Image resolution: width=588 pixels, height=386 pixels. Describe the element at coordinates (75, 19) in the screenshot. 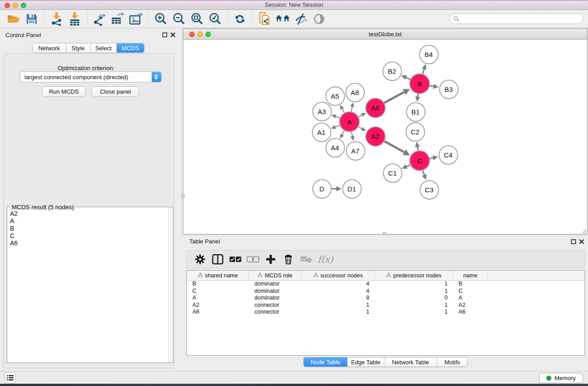

I see `import-table-icon` at that location.